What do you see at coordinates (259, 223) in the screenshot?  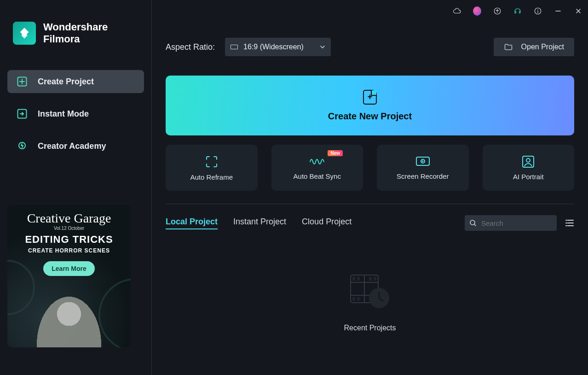 I see `project-tabs: Local Project Instant Project Cloud Proj…` at bounding box center [259, 223].